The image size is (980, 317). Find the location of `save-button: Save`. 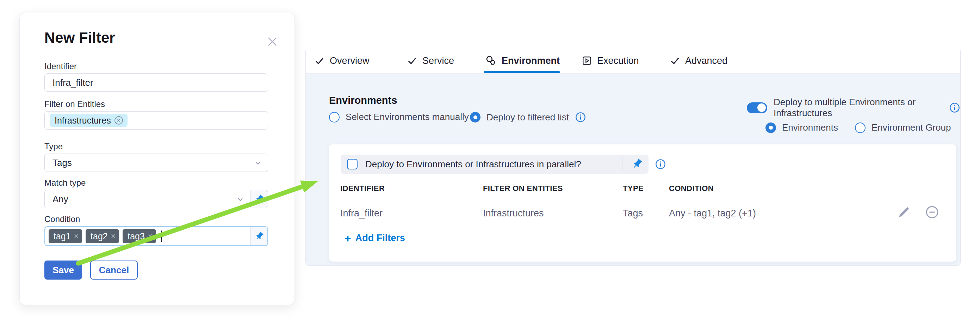

save-button: Save is located at coordinates (63, 270).